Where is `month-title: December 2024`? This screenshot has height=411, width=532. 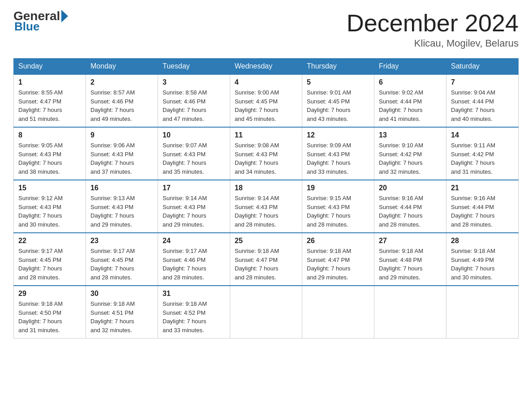
month-title: December 2024 is located at coordinates (433, 23).